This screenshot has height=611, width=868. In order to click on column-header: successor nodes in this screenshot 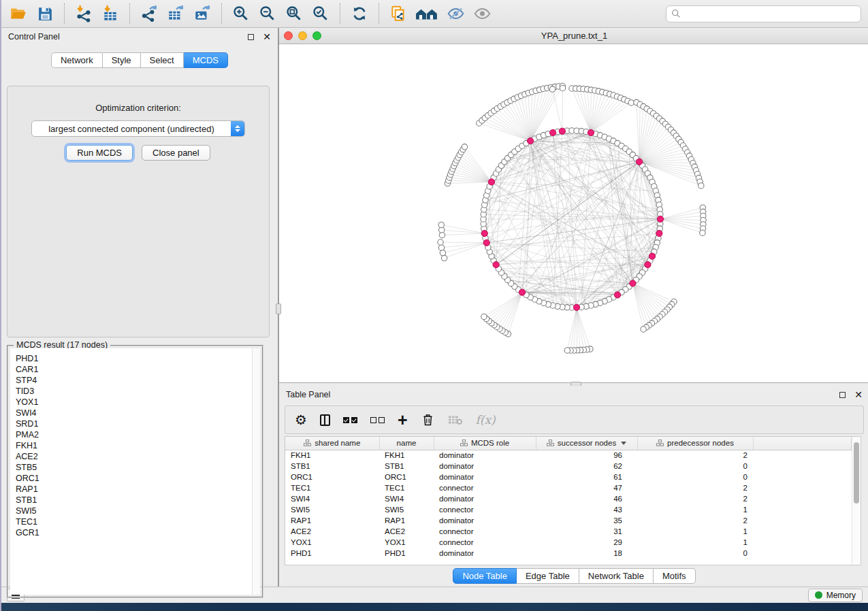, I will do `click(587, 444)`.